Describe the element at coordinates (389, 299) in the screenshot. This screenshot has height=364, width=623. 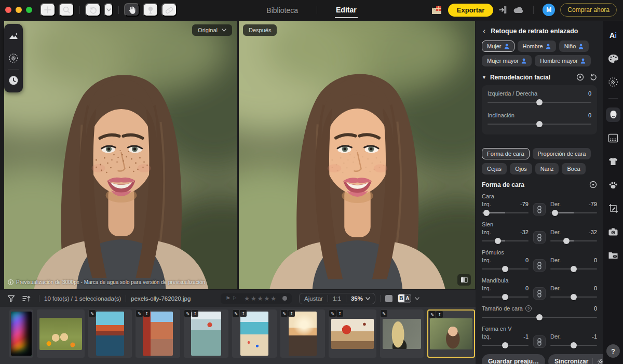
I see `background-color-swatch` at that location.